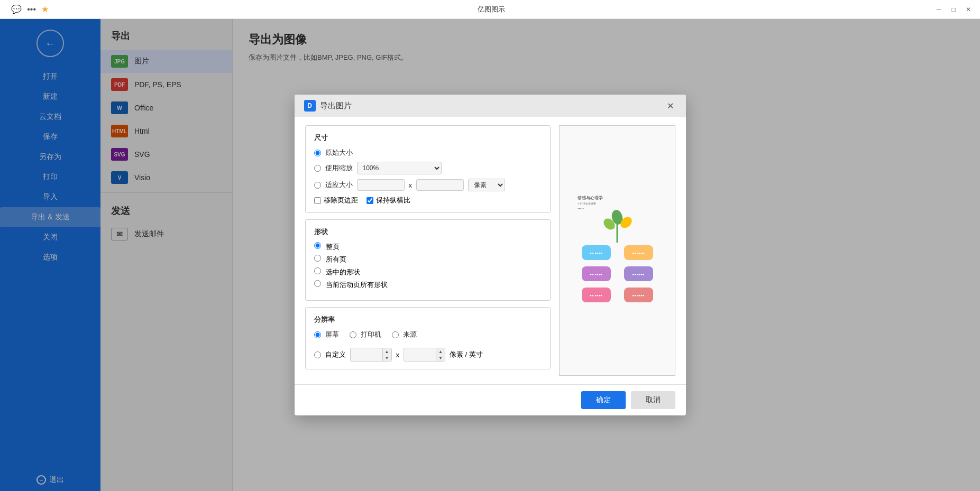 Image resolution: width=980 pixels, height=491 pixels. What do you see at coordinates (410, 335) in the screenshot?
I see `source-label: 来源` at bounding box center [410, 335].